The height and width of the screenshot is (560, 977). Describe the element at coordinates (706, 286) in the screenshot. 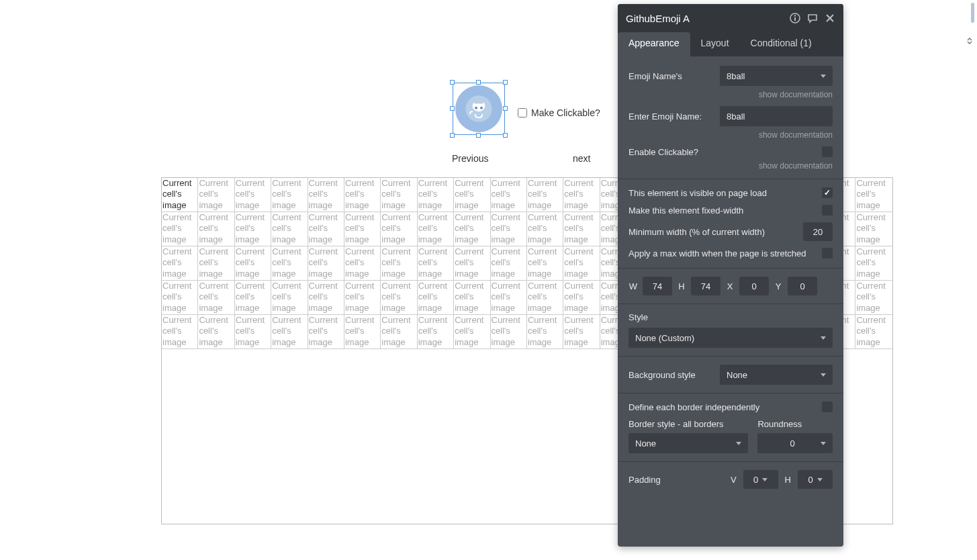

I see `height-input` at that location.